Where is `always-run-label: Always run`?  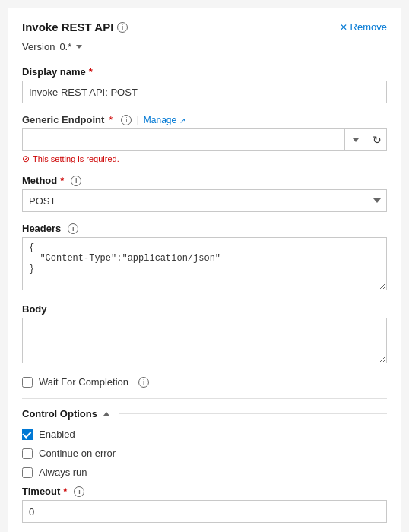 always-run-label: Always run is located at coordinates (63, 473).